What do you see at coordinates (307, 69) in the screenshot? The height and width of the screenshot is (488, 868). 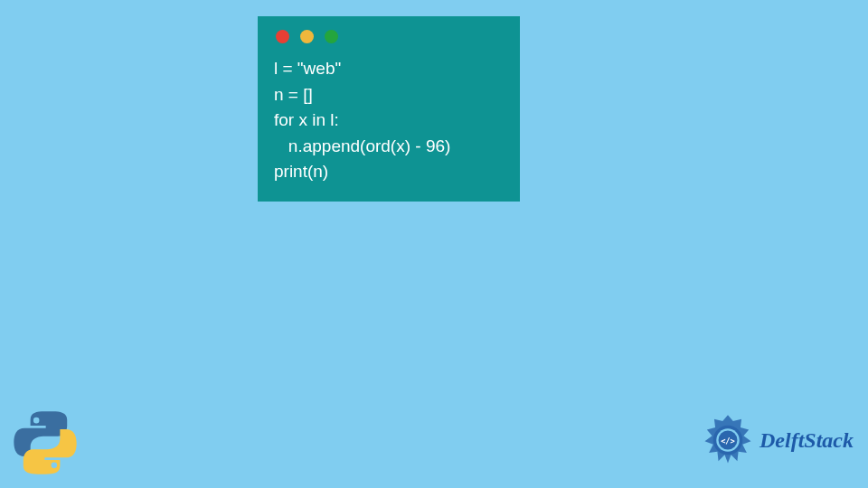 I see `code-line: l = "web"` at bounding box center [307, 69].